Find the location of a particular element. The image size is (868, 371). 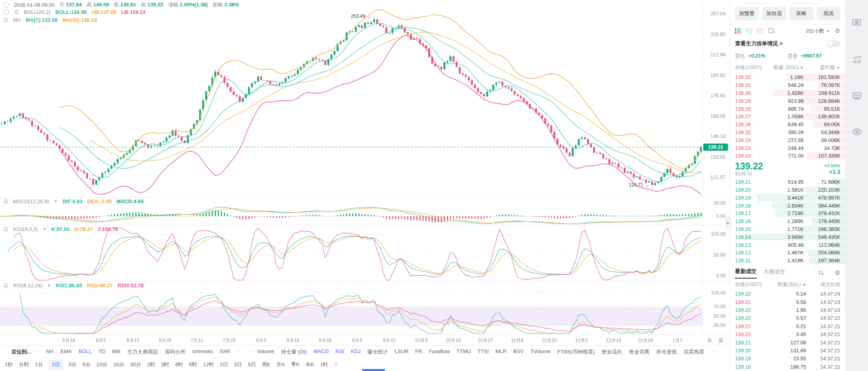

book-settings-gear-icon: ⚙ is located at coordinates (837, 31).